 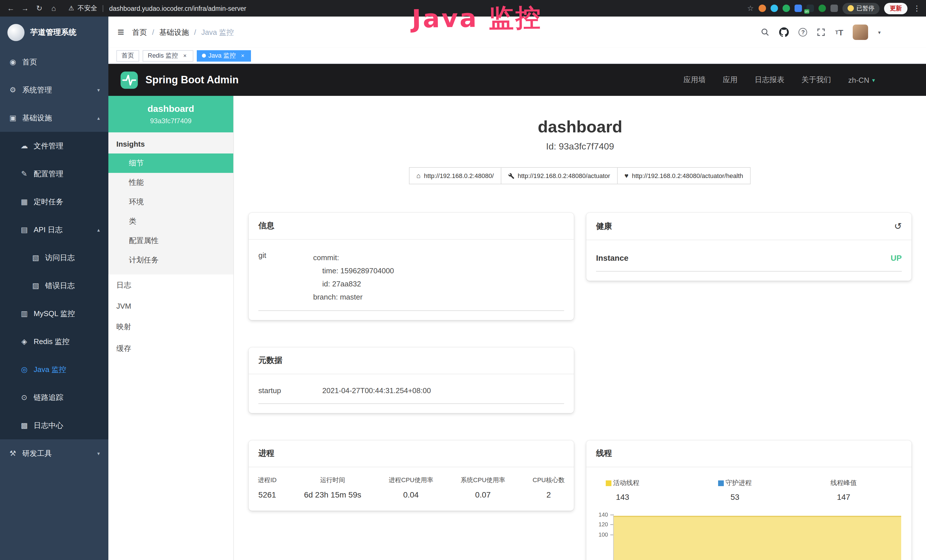 What do you see at coordinates (53, 8) in the screenshot?
I see `browser-home-icon: ⌂` at bounding box center [53, 8].